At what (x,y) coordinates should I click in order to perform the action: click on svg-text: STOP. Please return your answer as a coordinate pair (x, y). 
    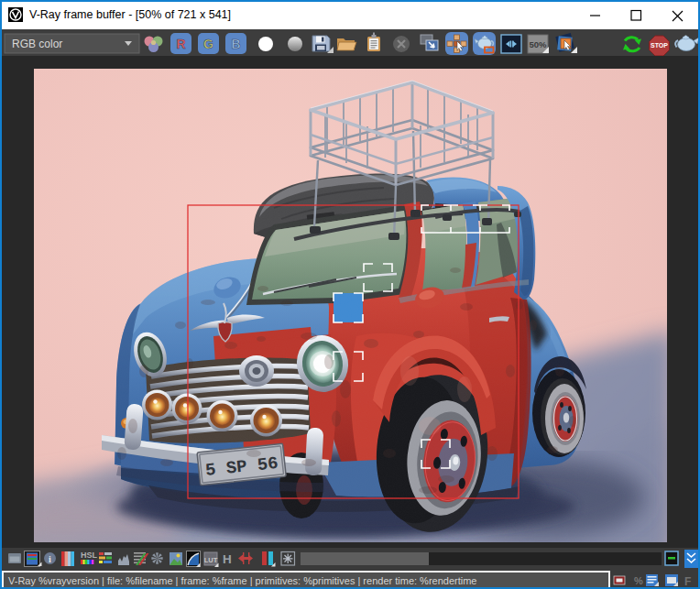
    Looking at the image, I should click on (660, 46).